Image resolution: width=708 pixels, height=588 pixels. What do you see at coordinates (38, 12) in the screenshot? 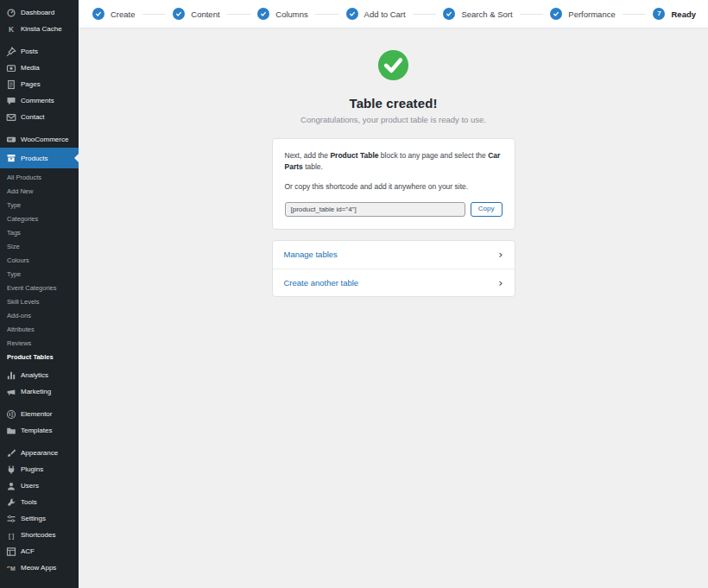
I see `sidebar-item-label: Dashboard` at bounding box center [38, 12].